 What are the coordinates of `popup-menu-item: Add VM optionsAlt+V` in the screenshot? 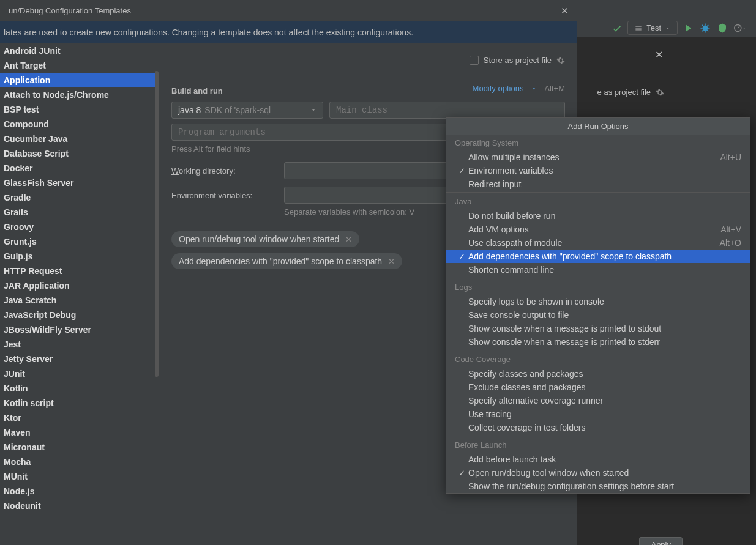 It's located at (598, 229).